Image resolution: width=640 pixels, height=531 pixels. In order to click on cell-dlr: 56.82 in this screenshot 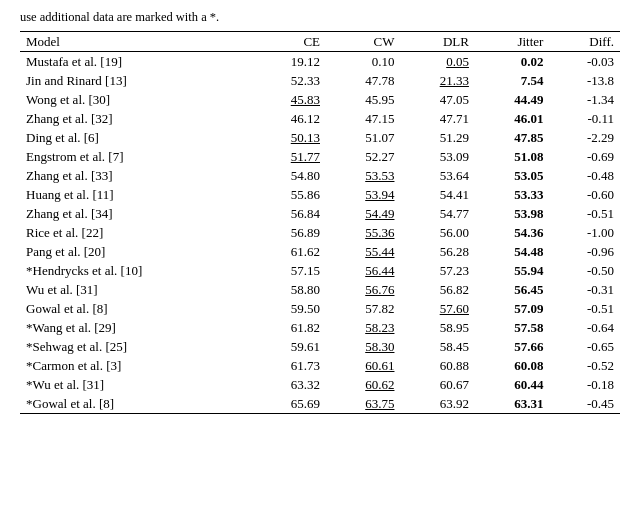, I will do `click(437, 290)`.